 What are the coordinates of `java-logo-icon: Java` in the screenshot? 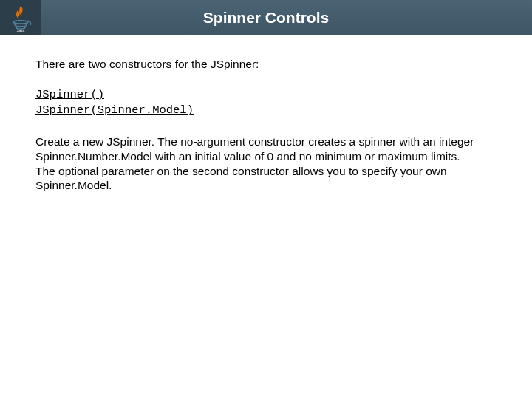 It's located at (21, 18).